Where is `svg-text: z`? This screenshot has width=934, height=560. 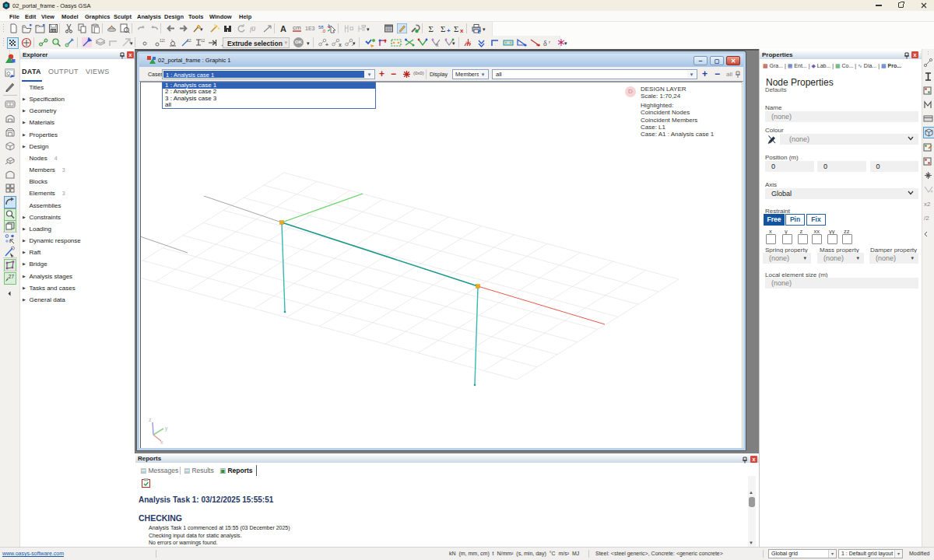 svg-text: z is located at coordinates (150, 420).